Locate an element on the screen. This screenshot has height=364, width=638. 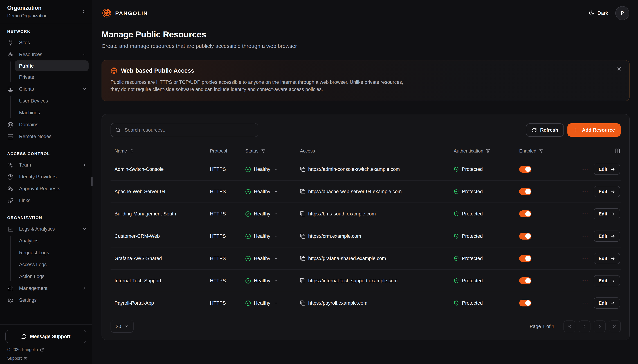
sidebar-item-public: Public is located at coordinates (52, 66).